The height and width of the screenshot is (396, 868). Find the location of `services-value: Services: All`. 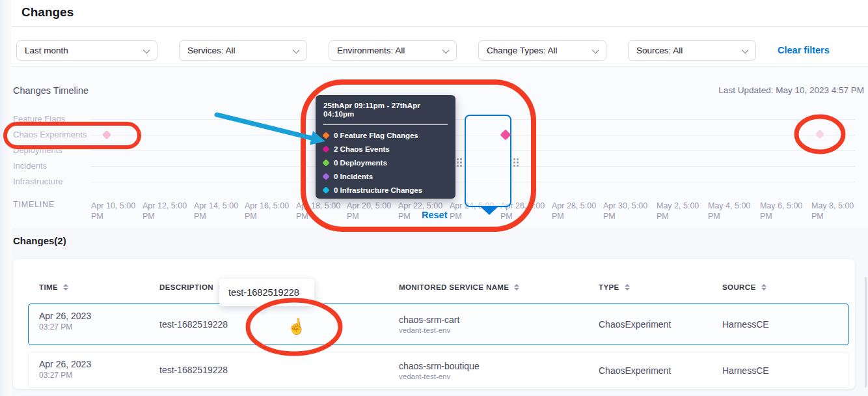

services-value: Services: All is located at coordinates (211, 51).